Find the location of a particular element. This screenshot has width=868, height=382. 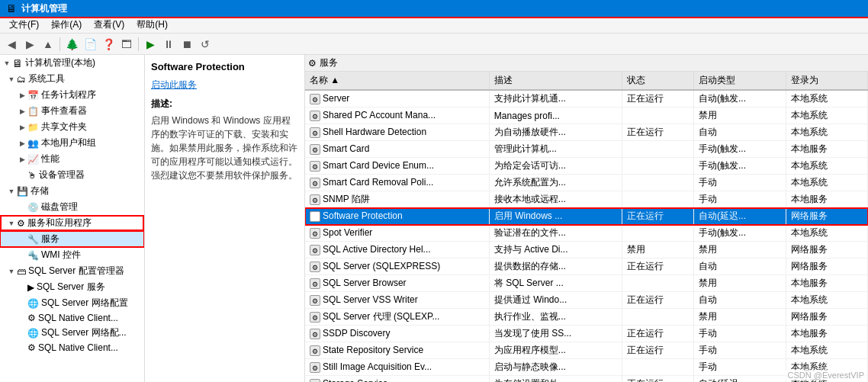

table-row: ⚙Server支持此计算机通...正在运行自动(触发...本地系统 is located at coordinates (587, 99).